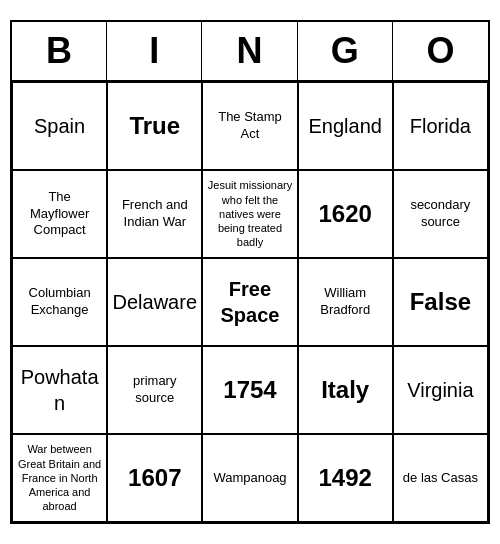 The width and height of the screenshot is (500, 544). Describe the element at coordinates (154, 390) in the screenshot. I see `bingo-cell: primary source` at that location.